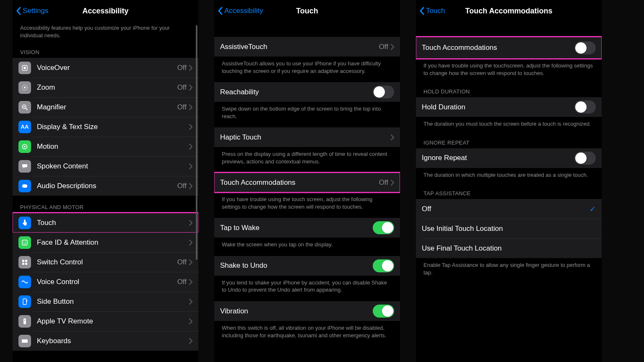  Describe the element at coordinates (25, 262) in the screenshot. I see `switch-control-icon` at that location.